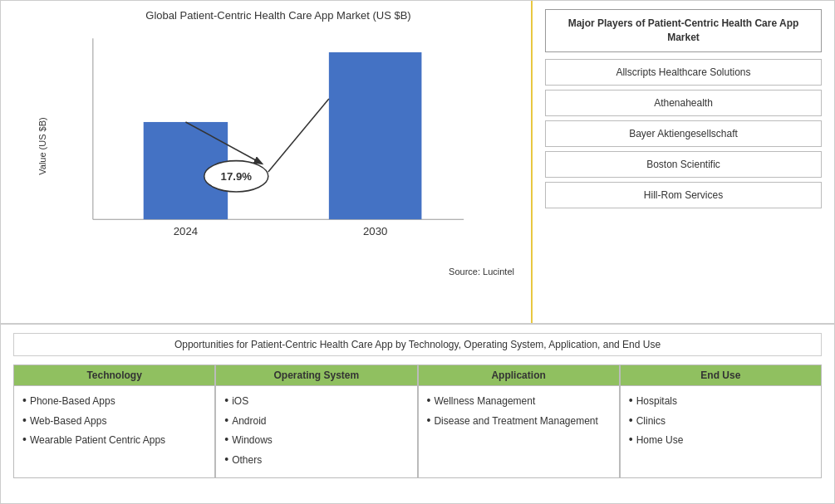 Image resolution: width=835 pixels, height=504 pixels. Describe the element at coordinates (376, 231) in the screenshot. I see `svg-text: 2030` at that location.